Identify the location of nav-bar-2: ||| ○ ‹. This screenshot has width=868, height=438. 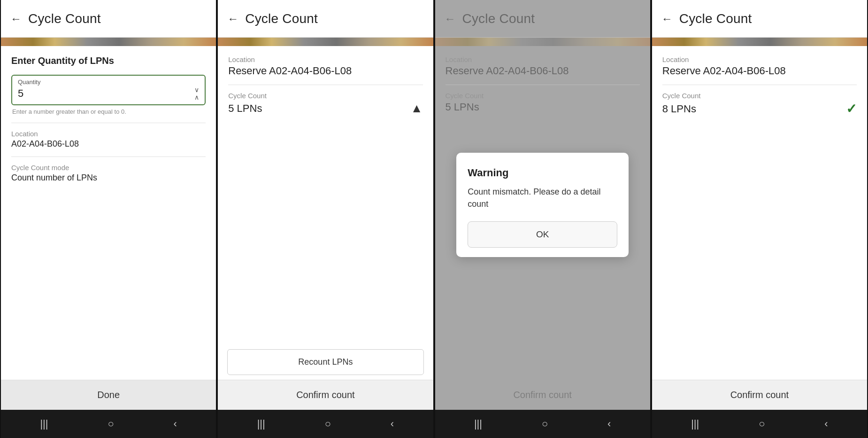
(325, 424).